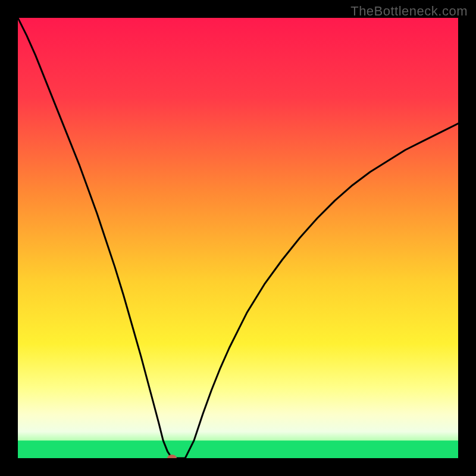  What do you see at coordinates (409, 11) in the screenshot?
I see `watermark-label: TheBottleneck.com` at bounding box center [409, 11].